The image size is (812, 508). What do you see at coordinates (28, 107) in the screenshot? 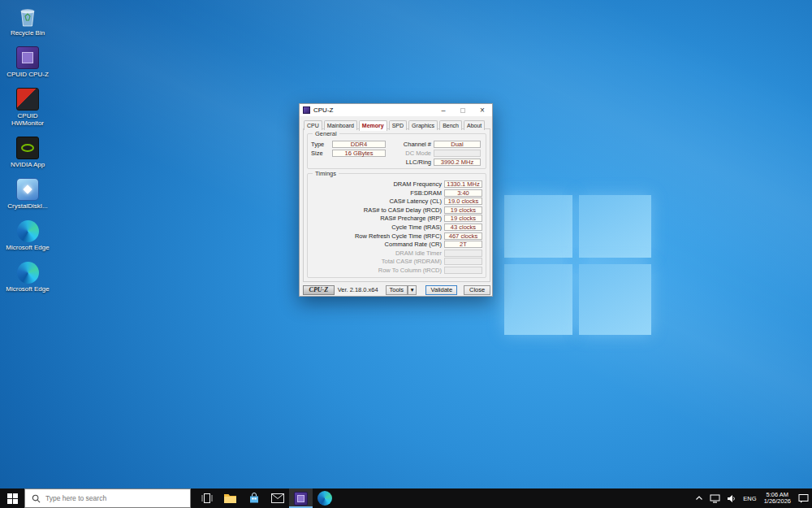
I see `desktop-icon-hwmonitor: CPUID HWMonitor` at bounding box center [28, 107].